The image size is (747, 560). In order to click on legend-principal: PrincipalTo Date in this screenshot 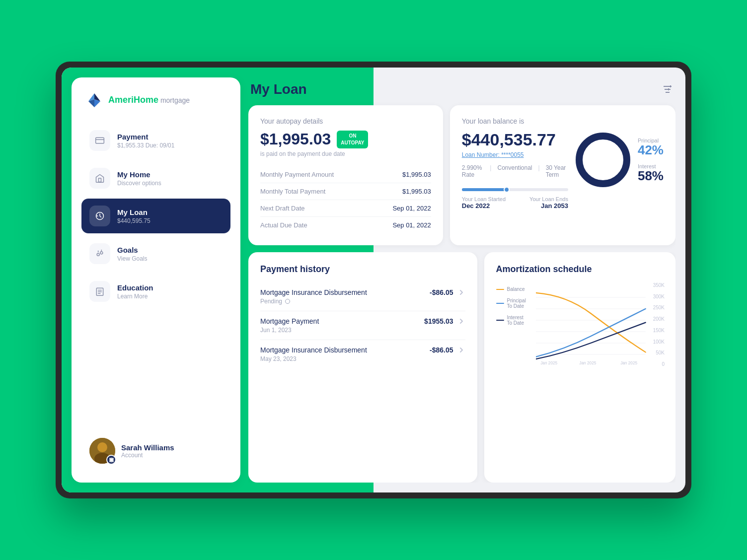, I will do `click(516, 303)`.